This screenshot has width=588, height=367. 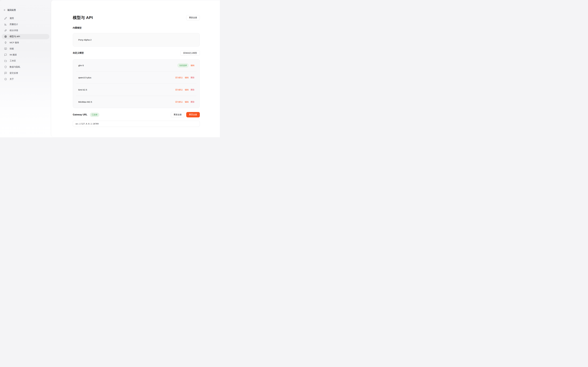 What do you see at coordinates (13, 61) in the screenshot?
I see `sidebar-item-label: 工作区` at bounding box center [13, 61].